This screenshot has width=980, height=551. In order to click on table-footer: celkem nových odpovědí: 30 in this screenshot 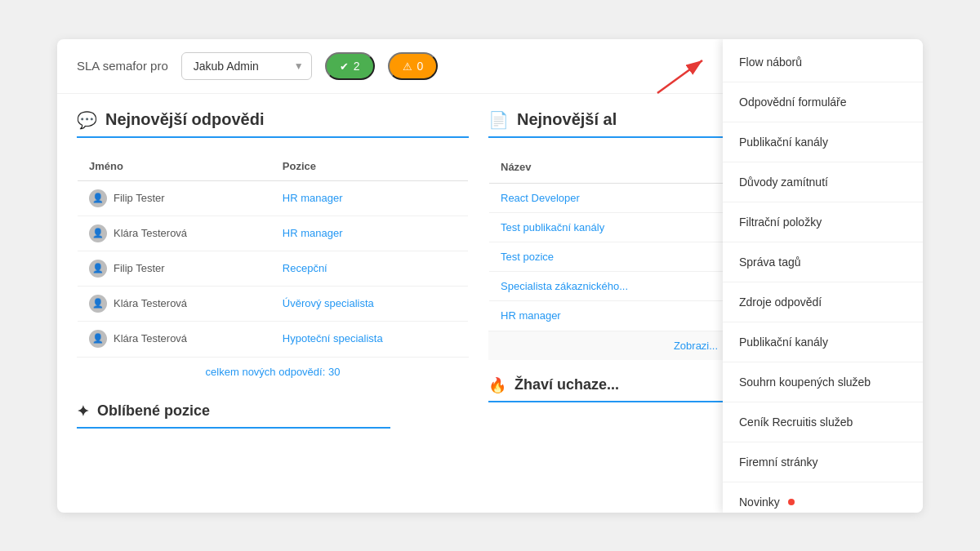, I will do `click(273, 371)`.